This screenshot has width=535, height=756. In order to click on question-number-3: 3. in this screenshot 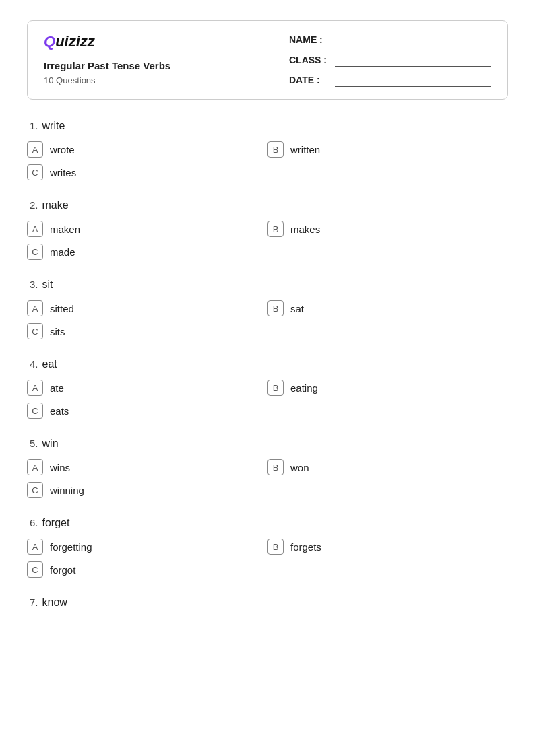, I will do `click(34, 284)`.